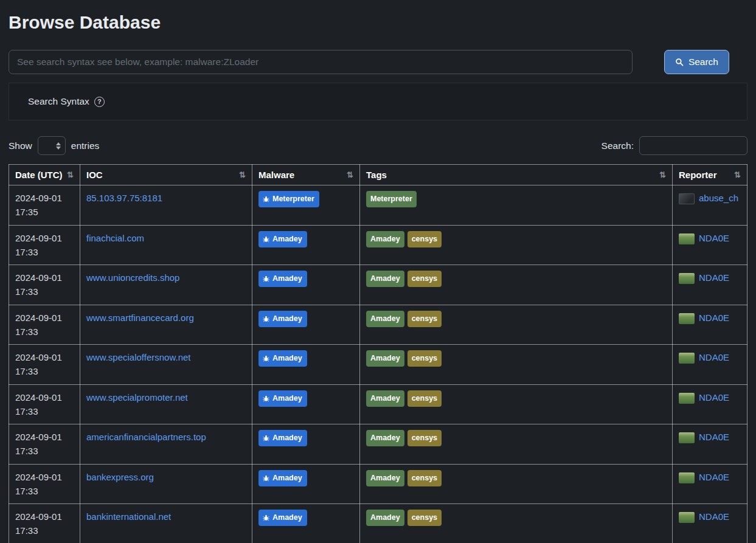 This screenshot has width=756, height=543. I want to click on column-header-date-utc: Date (UTC)⇅, so click(45, 175).